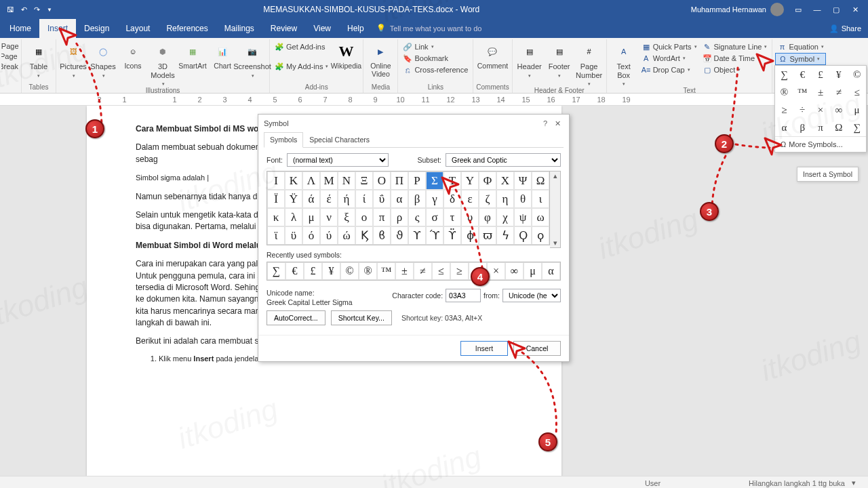  What do you see at coordinates (838, 75) in the screenshot?
I see `flyout-symbol-cell: ¥` at bounding box center [838, 75].